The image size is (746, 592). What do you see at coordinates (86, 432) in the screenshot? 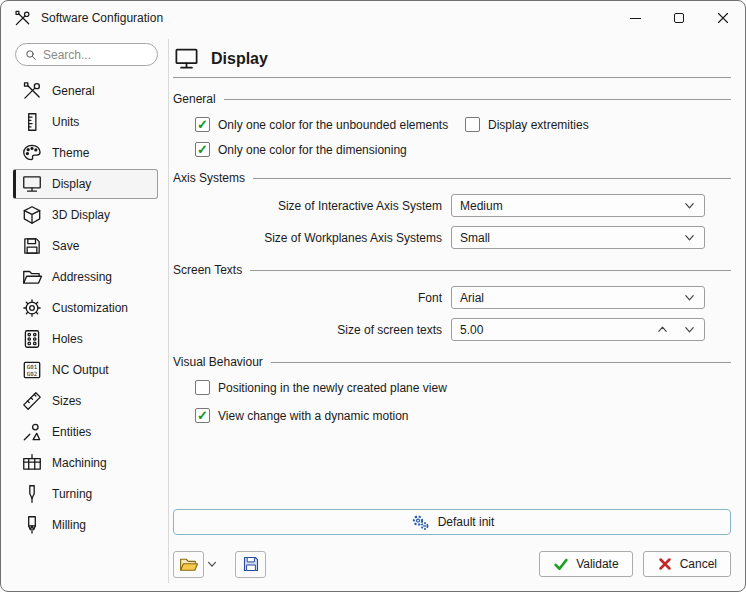
I see `sidebar-item-entities: Entities` at bounding box center [86, 432].